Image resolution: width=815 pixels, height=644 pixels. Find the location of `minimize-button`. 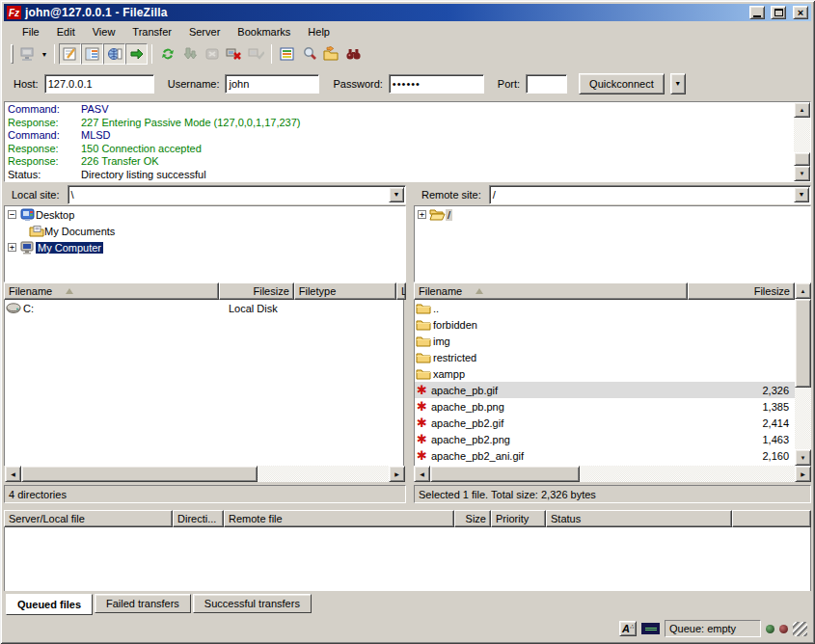

minimize-button is located at coordinates (757, 13).